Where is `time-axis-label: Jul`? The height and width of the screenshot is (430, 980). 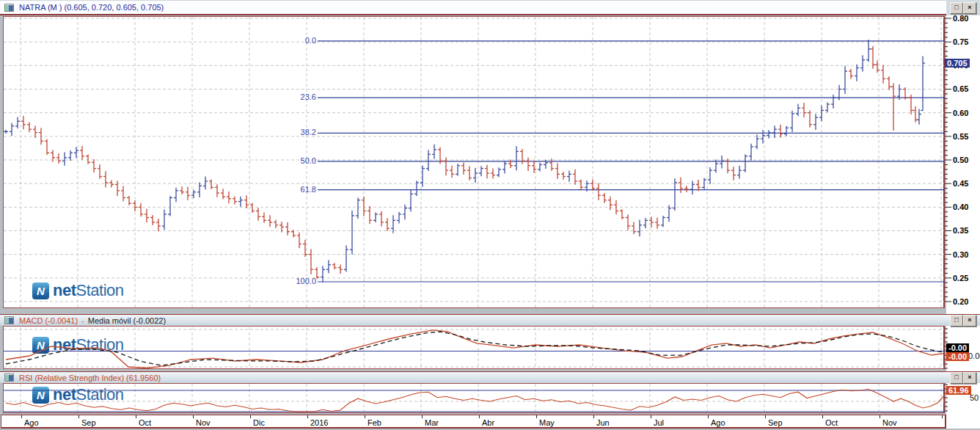 time-axis-label: Jul is located at coordinates (659, 423).